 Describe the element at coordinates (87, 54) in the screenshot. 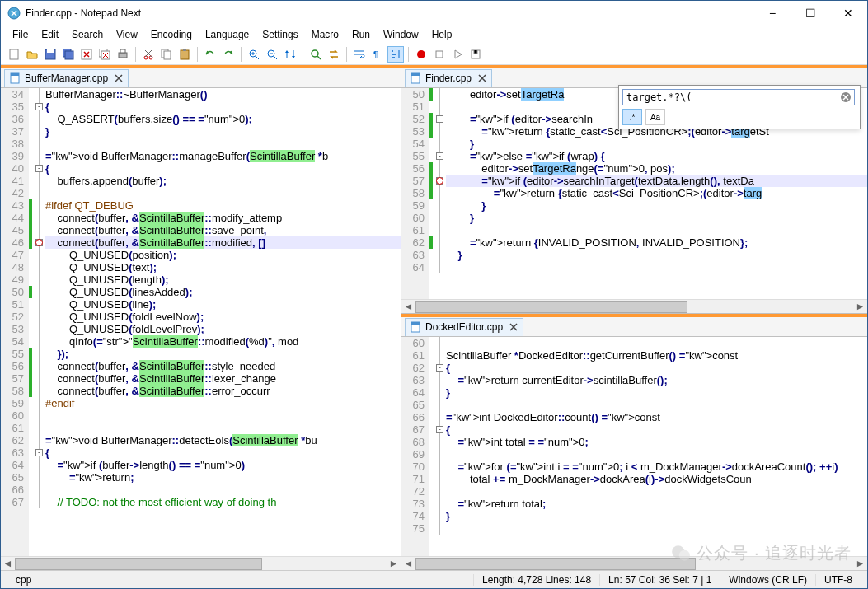

I see `close-file-icon` at that location.